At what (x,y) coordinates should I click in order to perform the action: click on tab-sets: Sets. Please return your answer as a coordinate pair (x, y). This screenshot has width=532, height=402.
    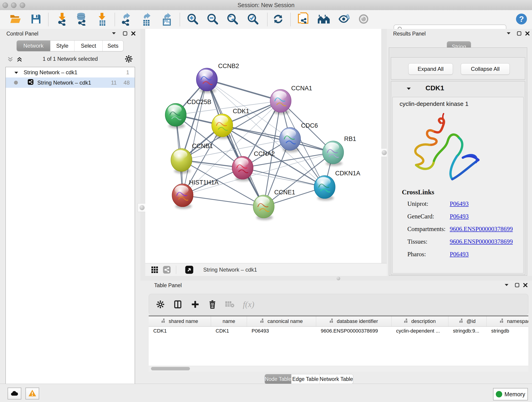
    Looking at the image, I should click on (113, 46).